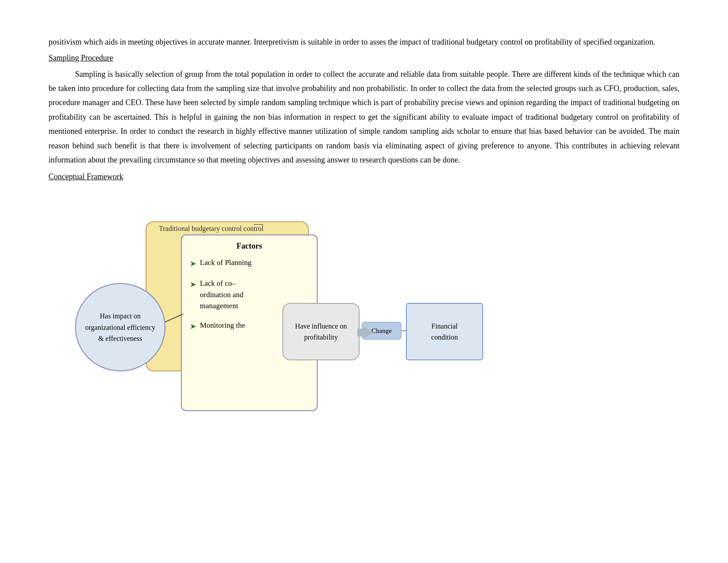 This screenshot has height=563, width=728. Describe the element at coordinates (364, 185) in the screenshot. I see `conceptual-heading-wrapper: Conceptual Framework` at that location.